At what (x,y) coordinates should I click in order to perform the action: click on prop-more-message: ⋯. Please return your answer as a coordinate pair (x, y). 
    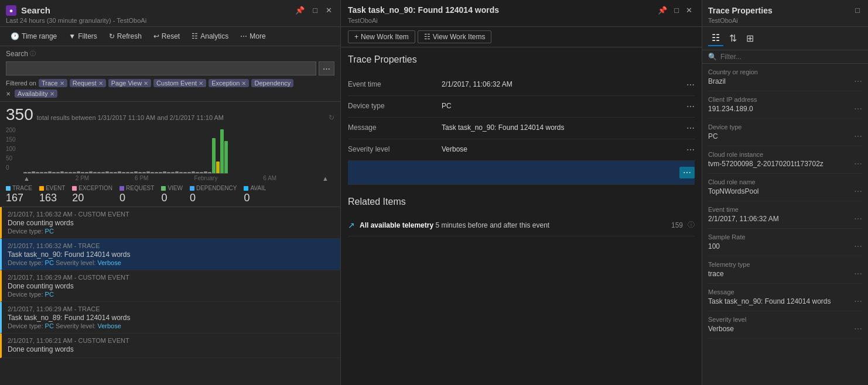
    Looking at the image, I should click on (691, 128).